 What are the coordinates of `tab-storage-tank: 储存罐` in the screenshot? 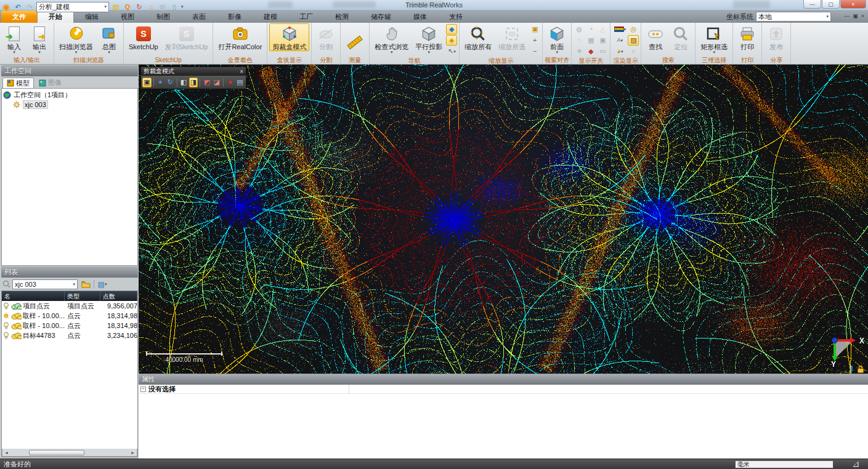 It's located at (381, 17).